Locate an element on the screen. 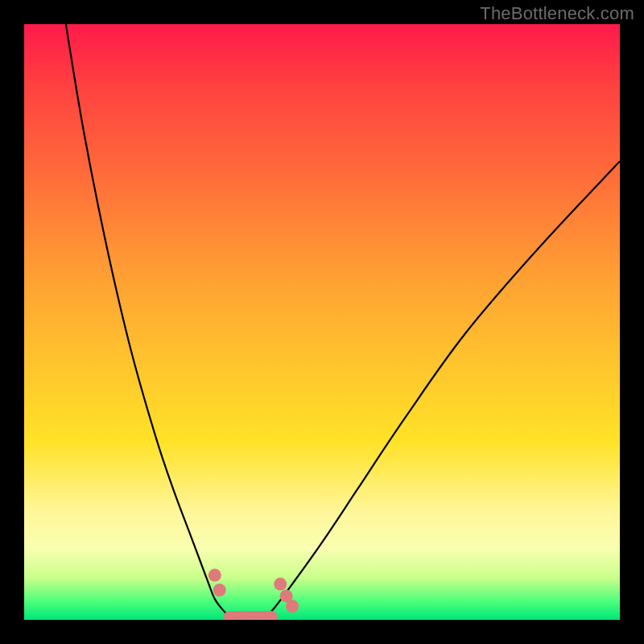  watermark-text: TheBottleneck.com is located at coordinates (557, 14).